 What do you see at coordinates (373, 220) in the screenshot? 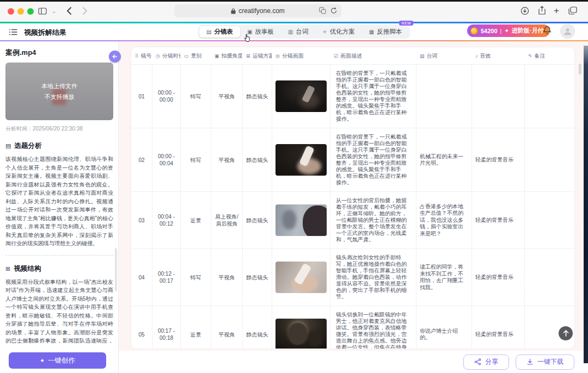
I see `cell-desc: 从一位女性的背后拍摄，她留着干练的短发，戴着小巧的耳环，正侧耳倾听。她的前方，一…` at bounding box center [373, 220].